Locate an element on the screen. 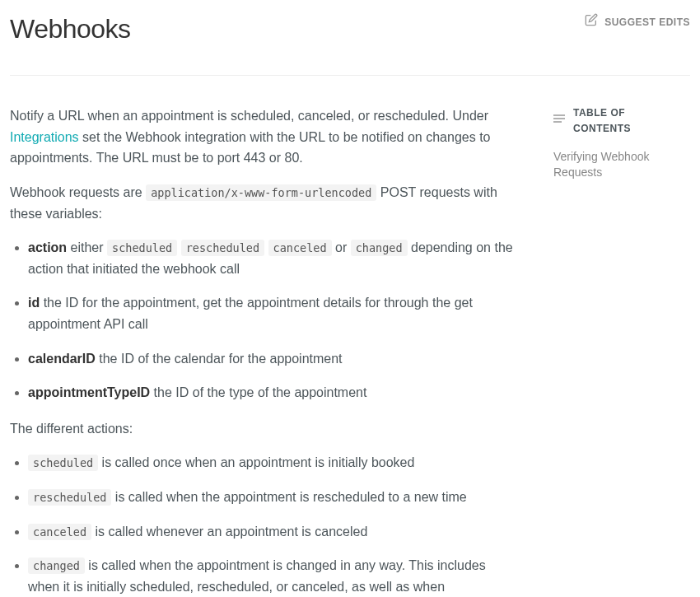 The width and height of the screenshot is (700, 597). toc-link-verifying: Verifying Webhook Requests is located at coordinates (619, 165).